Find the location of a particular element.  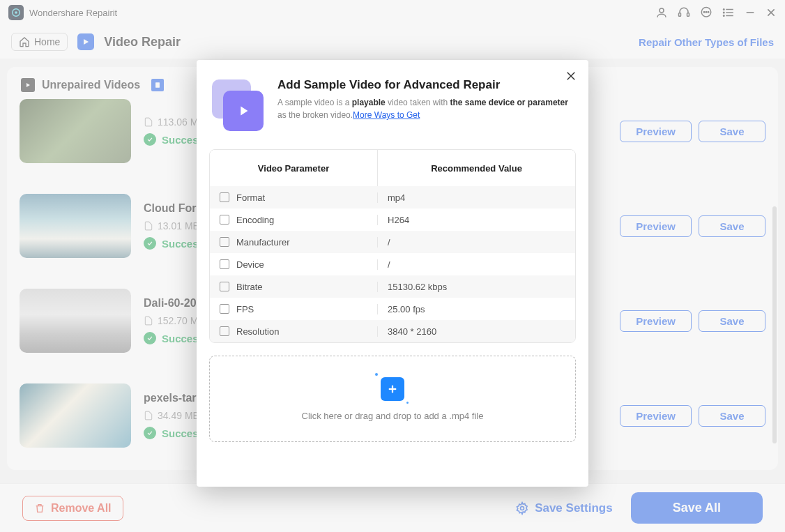

more-ways-link: More Ways to Get is located at coordinates (386, 115).